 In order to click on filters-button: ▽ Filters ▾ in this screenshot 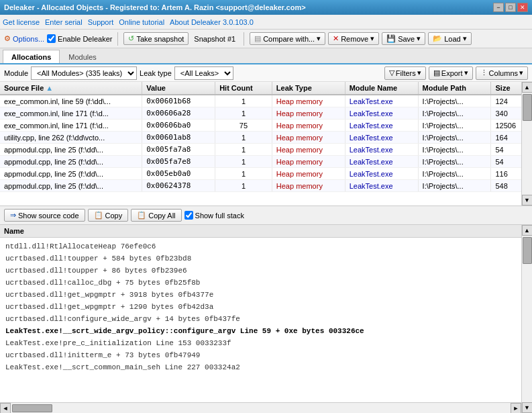, I will do `click(405, 73)`.